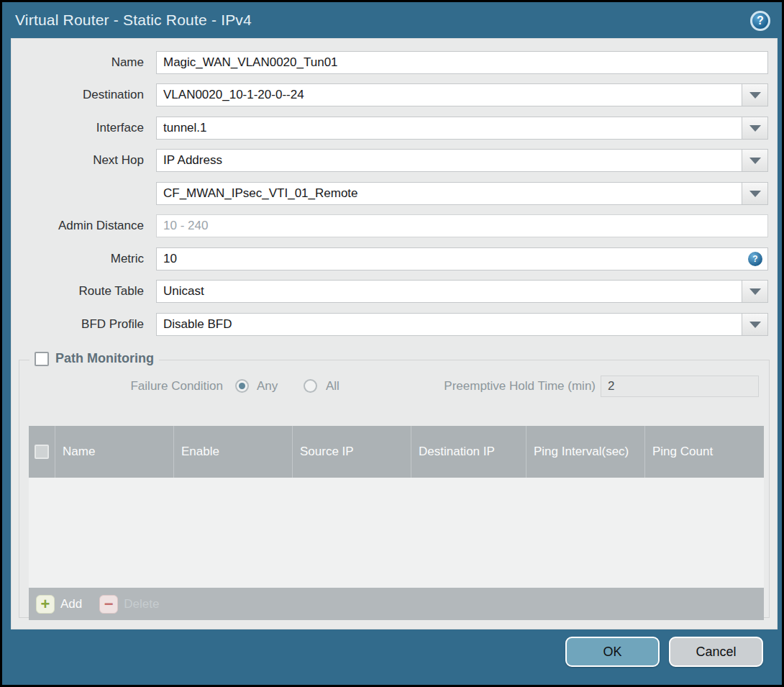 The width and height of the screenshot is (784, 687). Describe the element at coordinates (396, 604) in the screenshot. I see `table-toolbar: + Add − Delete` at that location.